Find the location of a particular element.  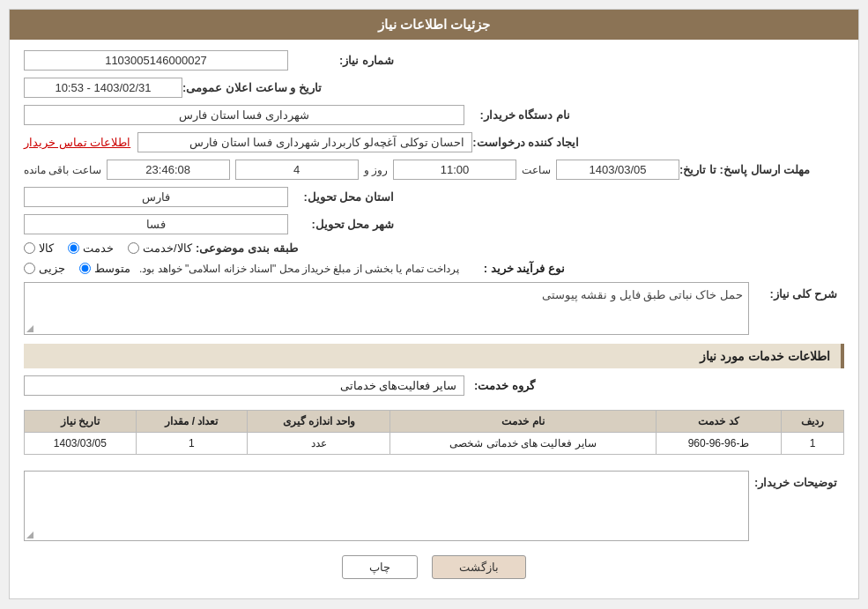

buyer-org-value: شهرداری فسا استان فارس is located at coordinates (244, 115).